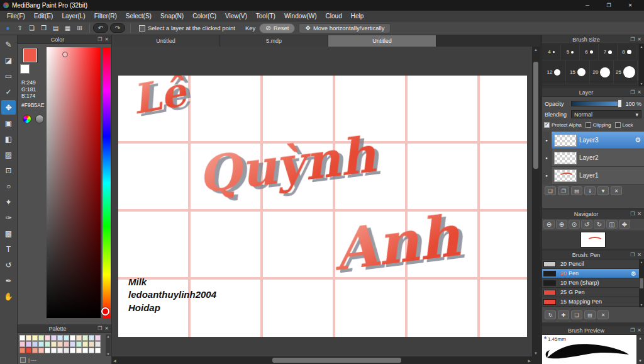 The image size is (644, 364). What do you see at coordinates (616, 191) in the screenshot?
I see `delete-layer-icon: ✕` at bounding box center [616, 191].